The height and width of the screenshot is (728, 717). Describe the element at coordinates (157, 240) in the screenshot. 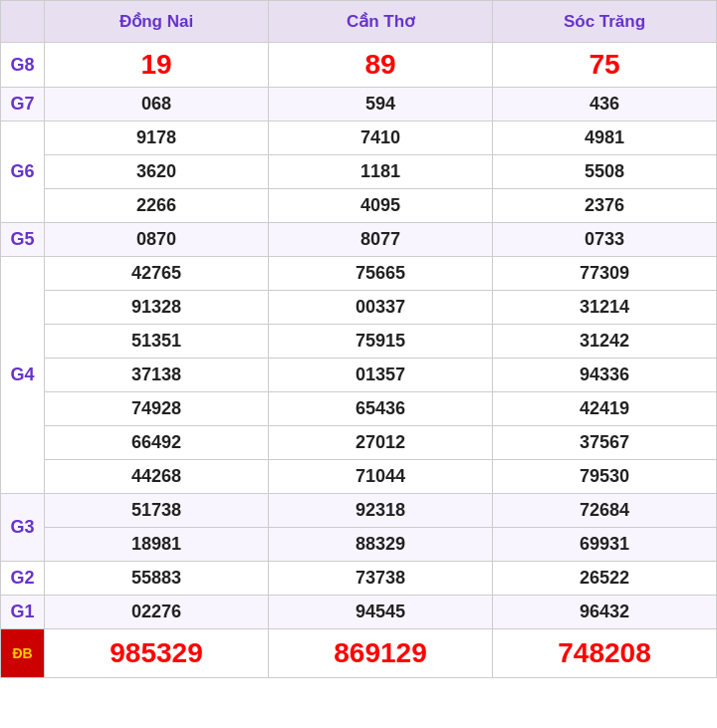

I see `value-g5-0: 0870` at that location.